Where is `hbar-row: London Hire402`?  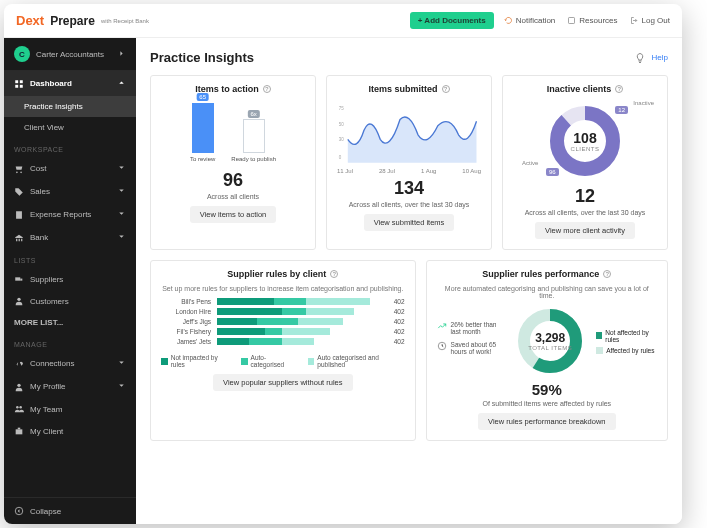 hbar-row: London Hire402 is located at coordinates (283, 312).